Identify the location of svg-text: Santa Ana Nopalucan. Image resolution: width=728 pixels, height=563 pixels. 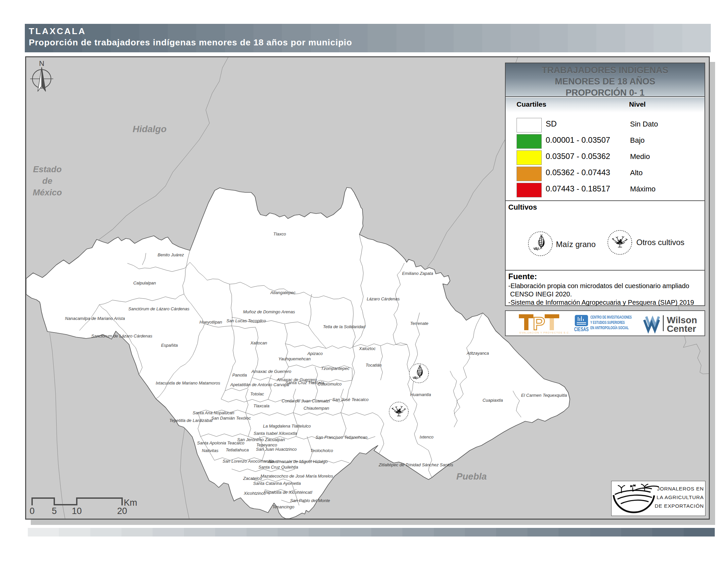
(213, 413).